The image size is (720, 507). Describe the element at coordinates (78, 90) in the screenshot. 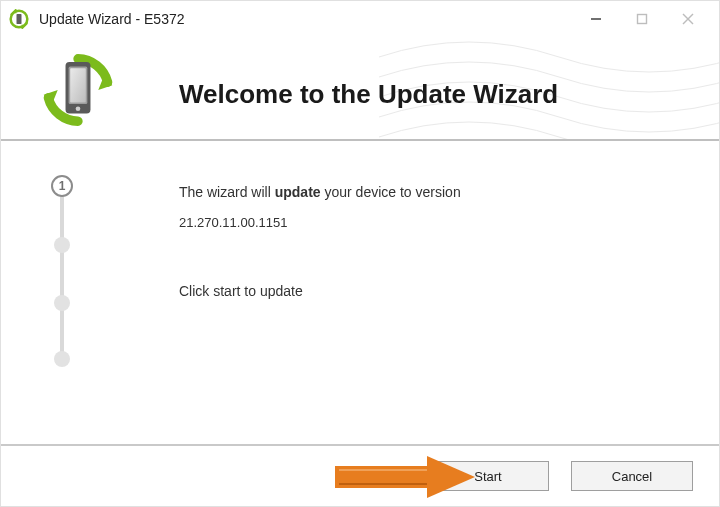

I see `device-update-icon` at that location.